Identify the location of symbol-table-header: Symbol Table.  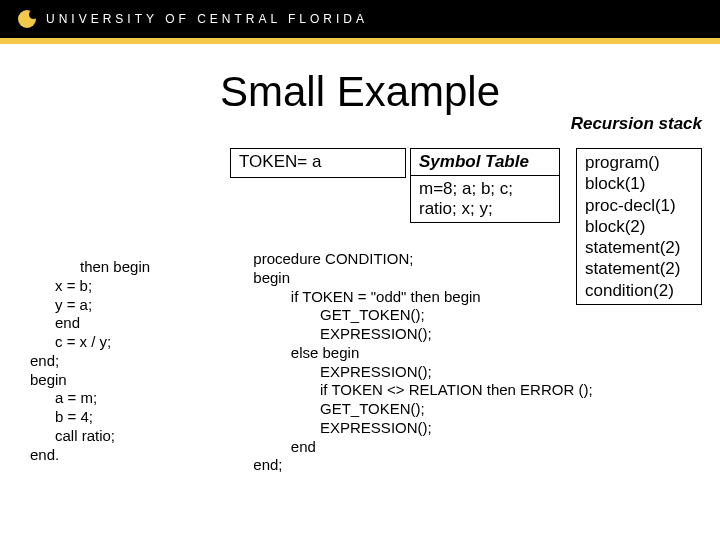
(485, 162).